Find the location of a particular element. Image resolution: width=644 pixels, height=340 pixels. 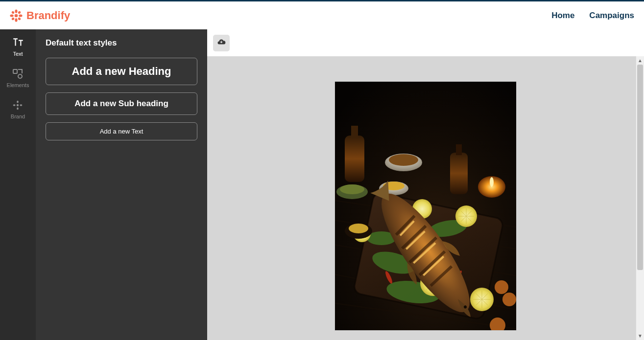

canvas-toolbar is located at coordinates (426, 43).